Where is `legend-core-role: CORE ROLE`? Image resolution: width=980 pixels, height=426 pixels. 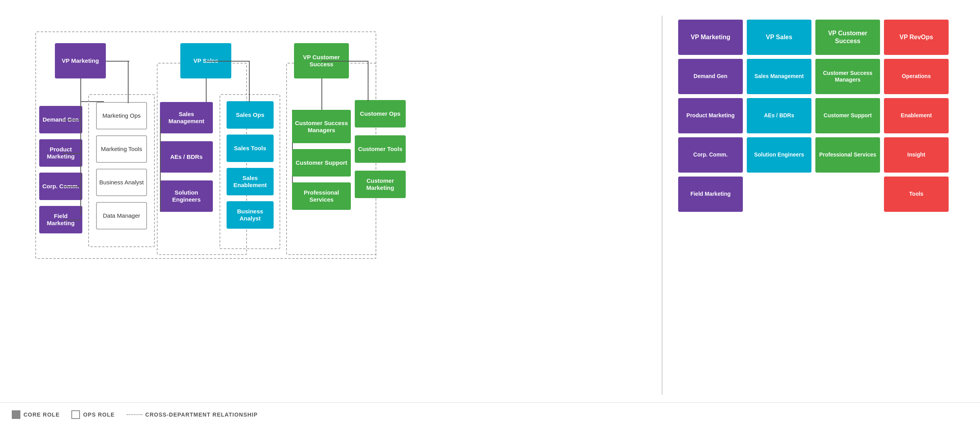
legend-core-role: CORE ROLE is located at coordinates (36, 415).